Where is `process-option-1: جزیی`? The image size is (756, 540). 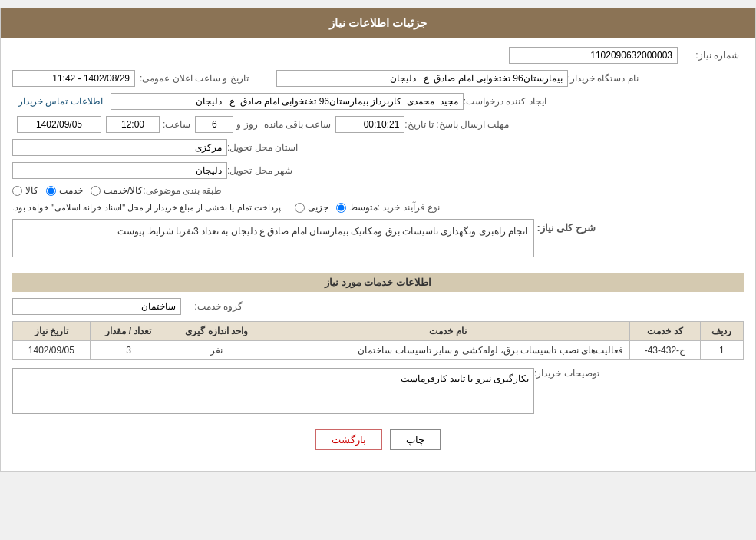
process-option-1: جزیی is located at coordinates (312, 207).